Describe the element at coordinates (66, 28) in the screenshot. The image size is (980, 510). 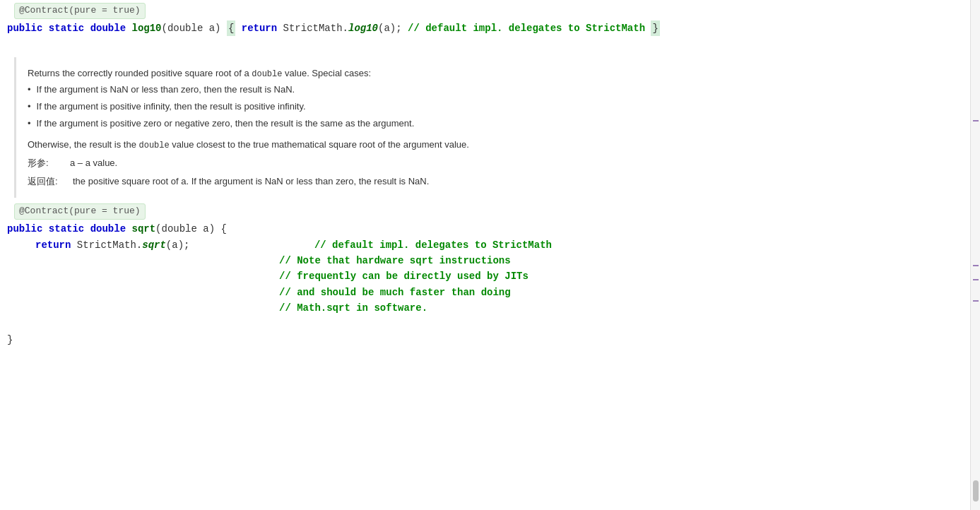
I see `kw-static-1: static` at that location.